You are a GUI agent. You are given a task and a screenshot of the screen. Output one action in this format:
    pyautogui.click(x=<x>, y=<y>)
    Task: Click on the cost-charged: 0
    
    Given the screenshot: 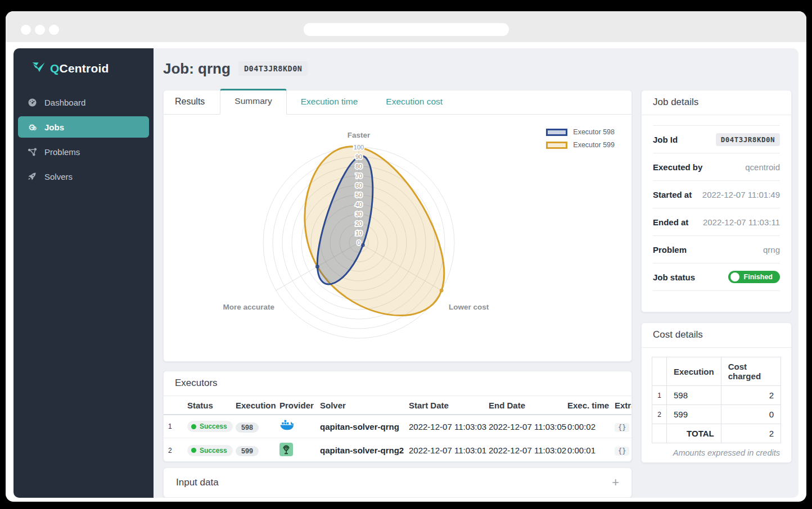 What is the action you would take?
    pyautogui.click(x=751, y=415)
    